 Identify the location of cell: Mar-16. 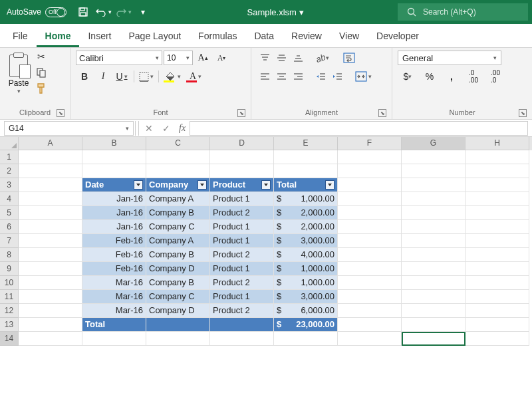
(114, 297).